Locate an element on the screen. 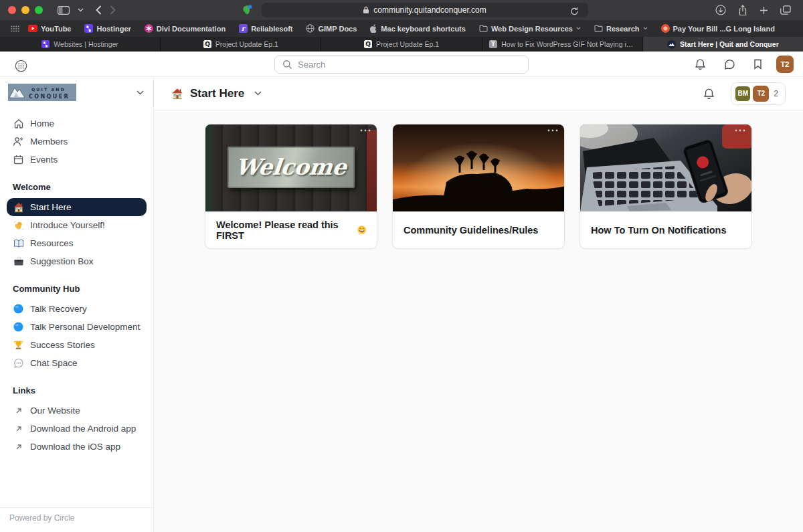 This screenshot has width=803, height=532. community-logo: QUIT AND CONQUER is located at coordinates (42, 92).